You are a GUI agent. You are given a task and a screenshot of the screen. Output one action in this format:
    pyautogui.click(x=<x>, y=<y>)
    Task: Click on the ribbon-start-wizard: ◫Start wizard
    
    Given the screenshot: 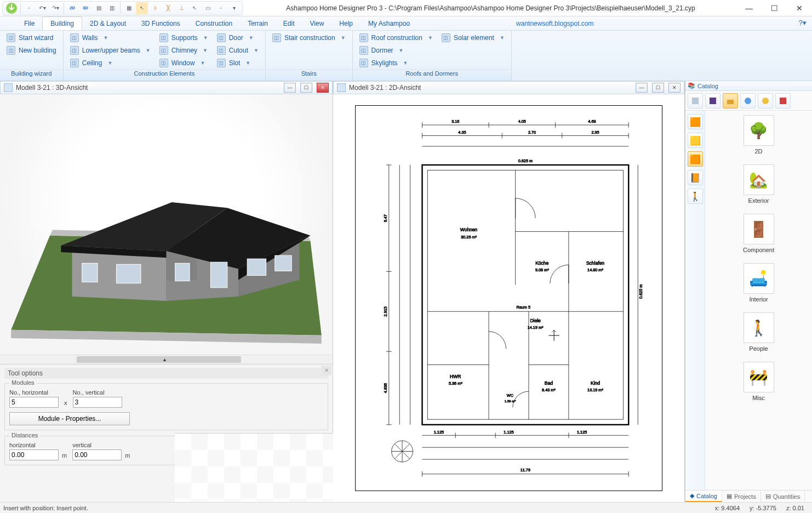 What is the action you would take?
    pyautogui.click(x=32, y=37)
    